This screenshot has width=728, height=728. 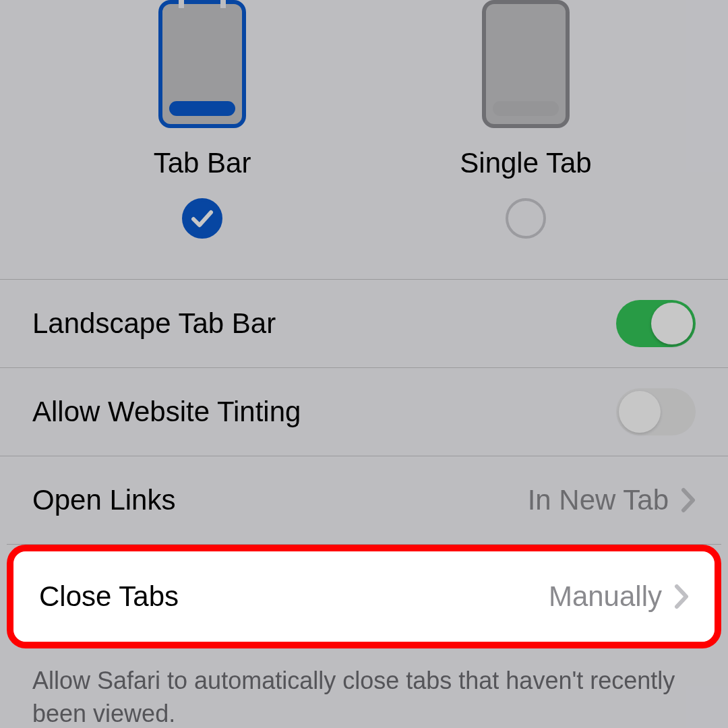 What do you see at coordinates (202, 64) in the screenshot?
I see `phone-preview-tab-bar-icon` at bounding box center [202, 64].